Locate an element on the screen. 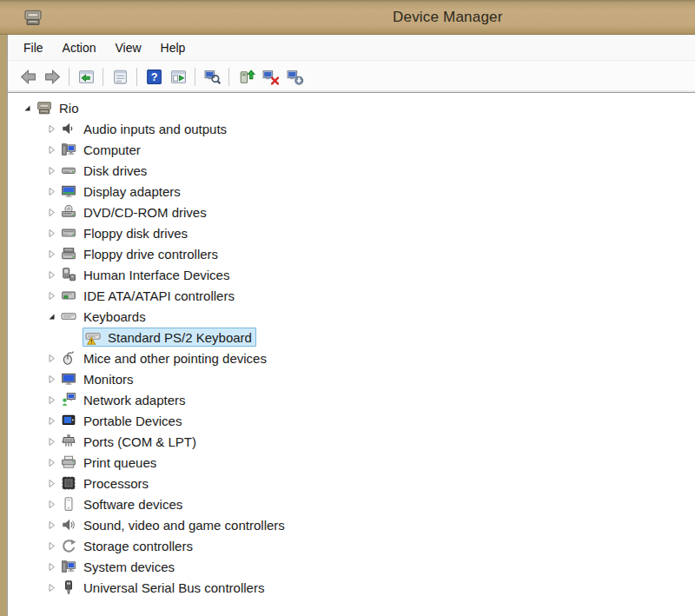 The width and height of the screenshot is (695, 616). tree-item-software-devices: Software devices is located at coordinates (351, 504).